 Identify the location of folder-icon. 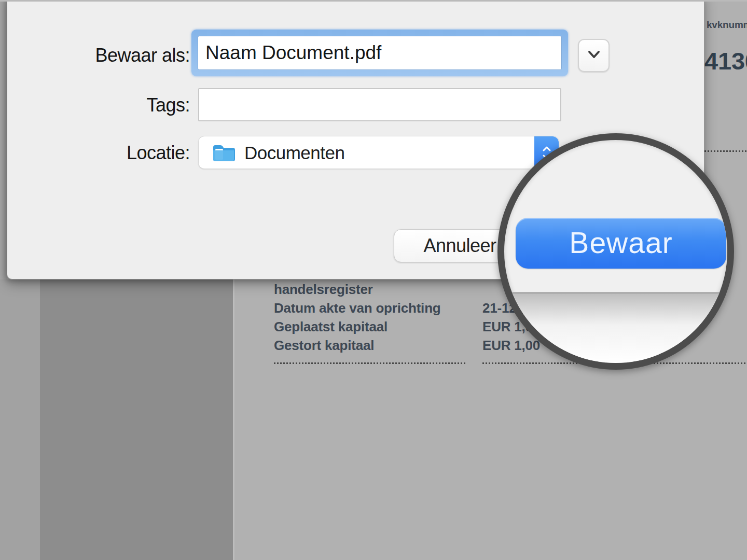
(224, 153).